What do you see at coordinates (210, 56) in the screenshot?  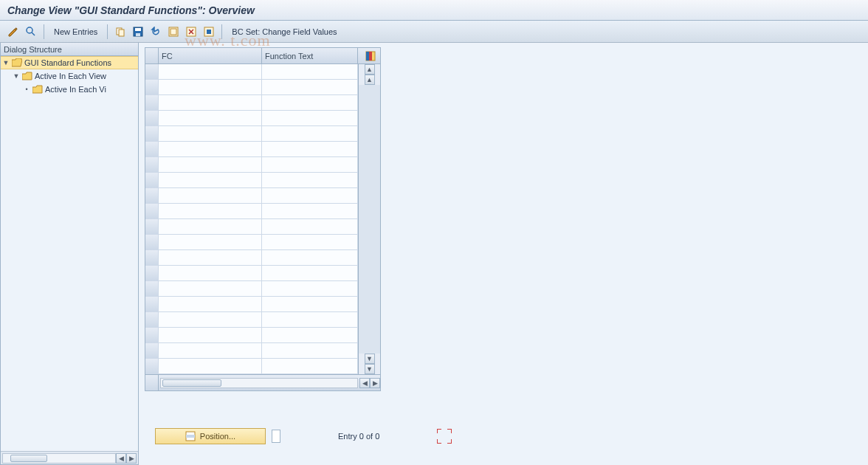 I see `column-header-fc: FC` at bounding box center [210, 56].